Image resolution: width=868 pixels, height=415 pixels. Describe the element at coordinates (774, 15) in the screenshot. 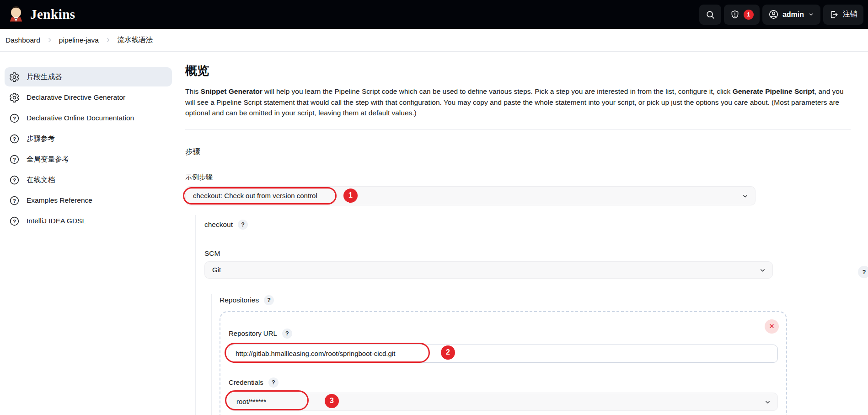

I see `user-avatar-icon` at that location.